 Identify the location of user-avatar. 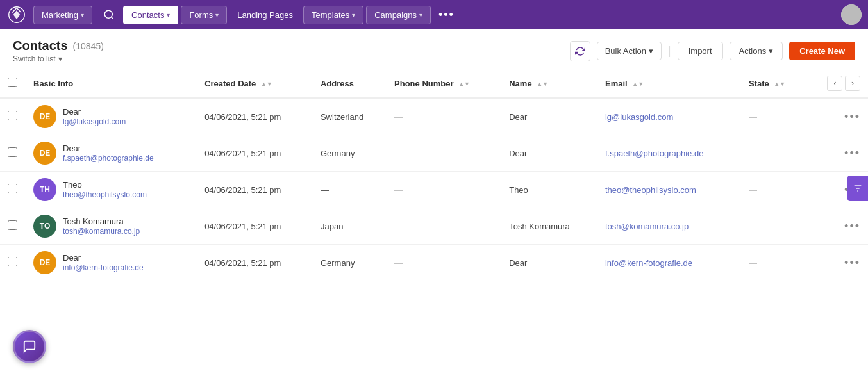
(851, 15).